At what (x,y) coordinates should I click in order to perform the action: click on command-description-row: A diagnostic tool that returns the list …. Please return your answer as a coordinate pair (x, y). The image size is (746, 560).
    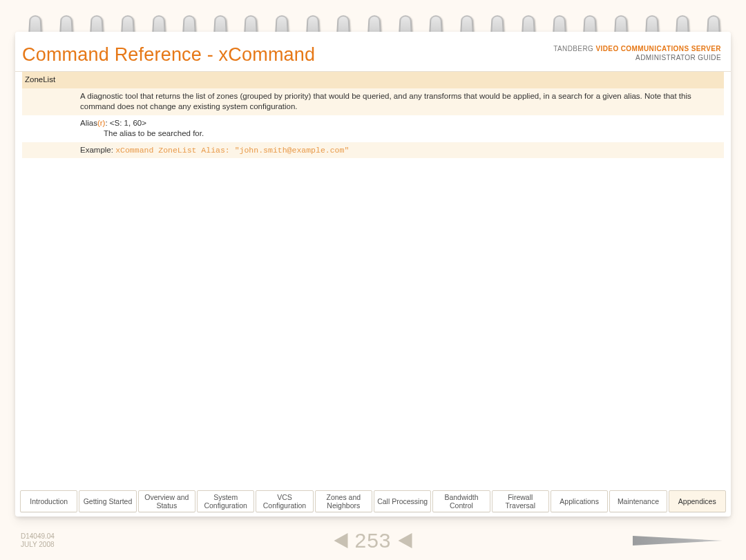
    Looking at the image, I should click on (373, 102).